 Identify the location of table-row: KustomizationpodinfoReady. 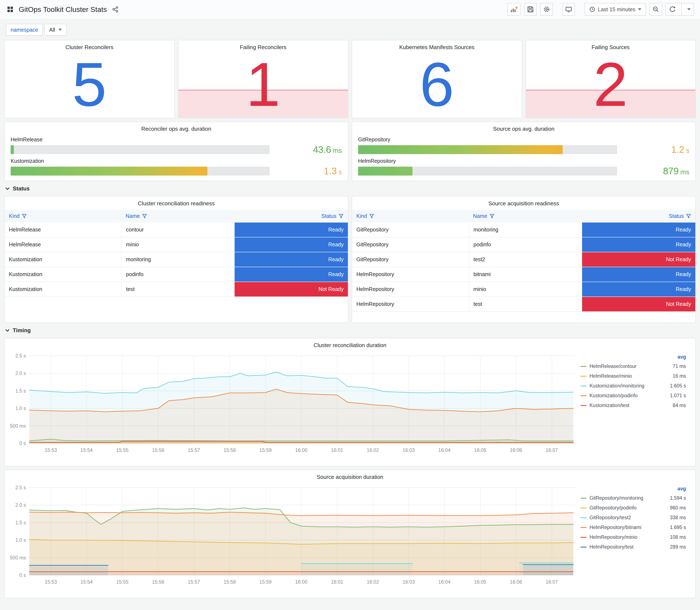
(176, 275).